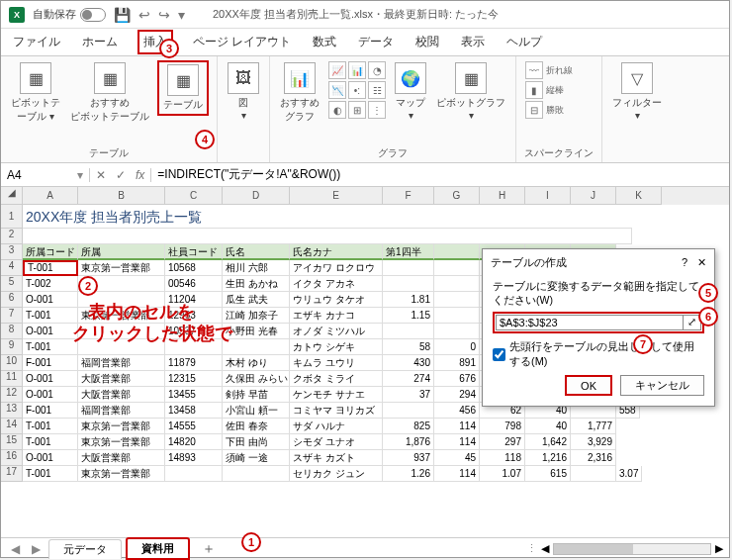 The width and height of the screenshot is (732, 560). Describe the element at coordinates (598, 354) in the screenshot. I see `header-checkbox-row: 先頭行をテーブルの見出しとして使用する(M)` at that location.